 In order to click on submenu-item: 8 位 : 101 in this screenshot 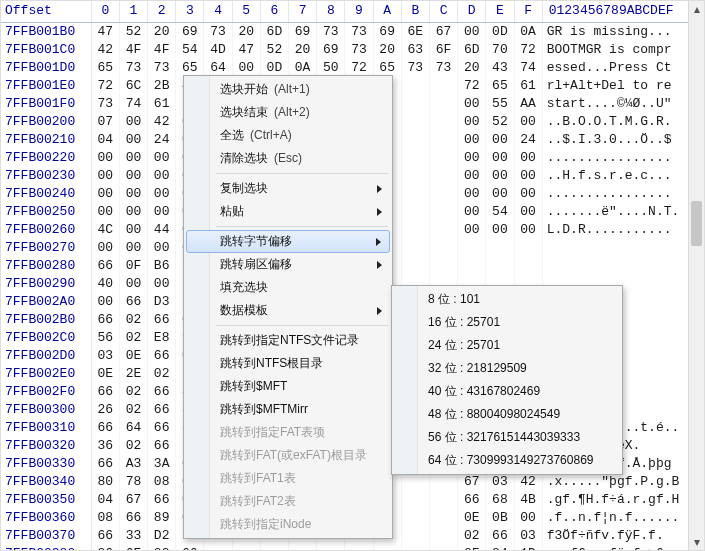, I will do `click(507, 300)`.